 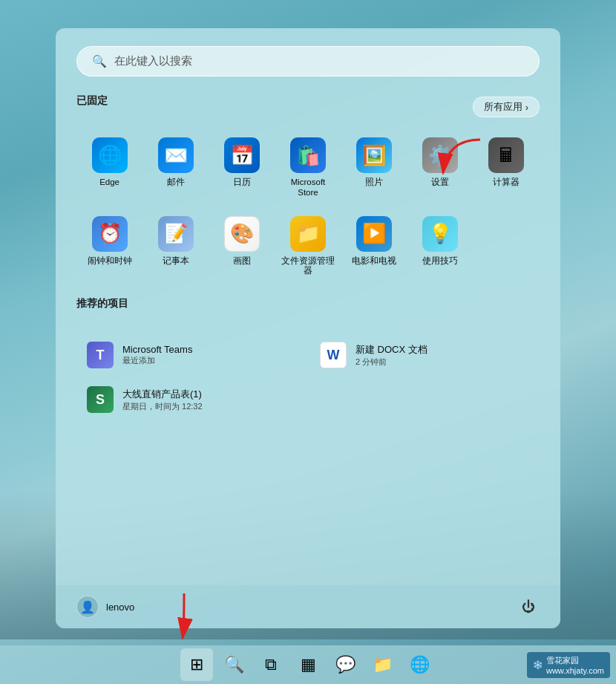 What do you see at coordinates (308, 665) in the screenshot?
I see `taskbar: ⊞🔍⧉▦💬📁🌐` at bounding box center [308, 665].